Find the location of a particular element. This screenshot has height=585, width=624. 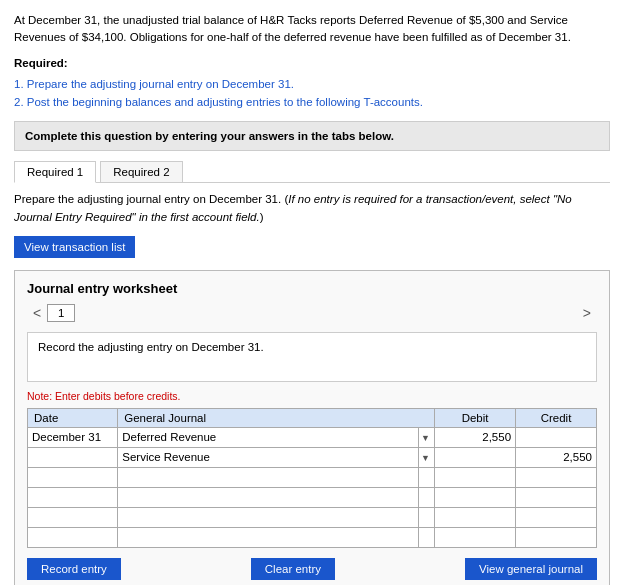

tabs-row: Required 1 Required 2 is located at coordinates (312, 172).